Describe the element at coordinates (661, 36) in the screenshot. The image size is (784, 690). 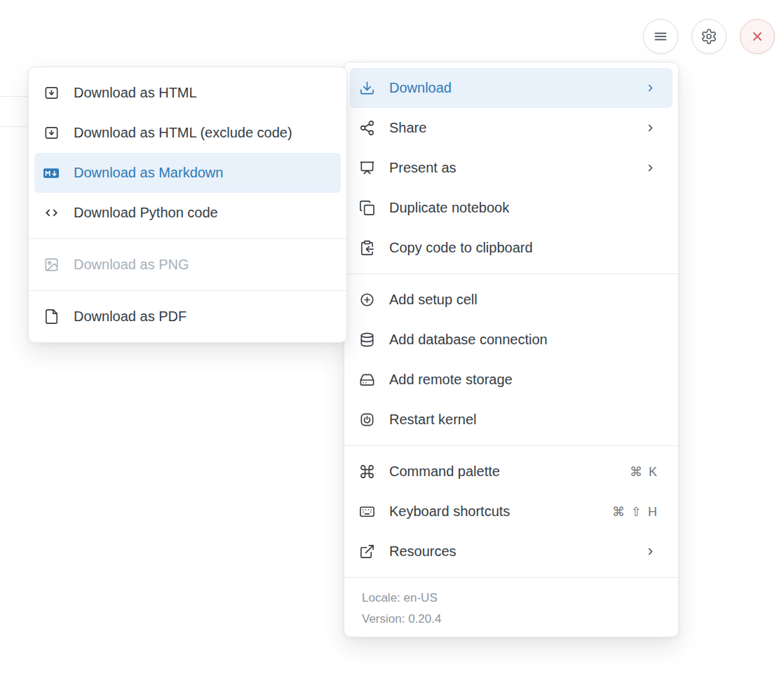
I see `notebook-menu-button` at that location.